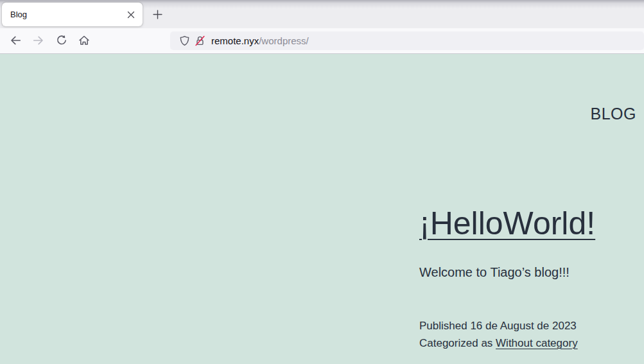 This screenshot has height=364, width=644. I want to click on forward-arrow-icon, so click(39, 40).